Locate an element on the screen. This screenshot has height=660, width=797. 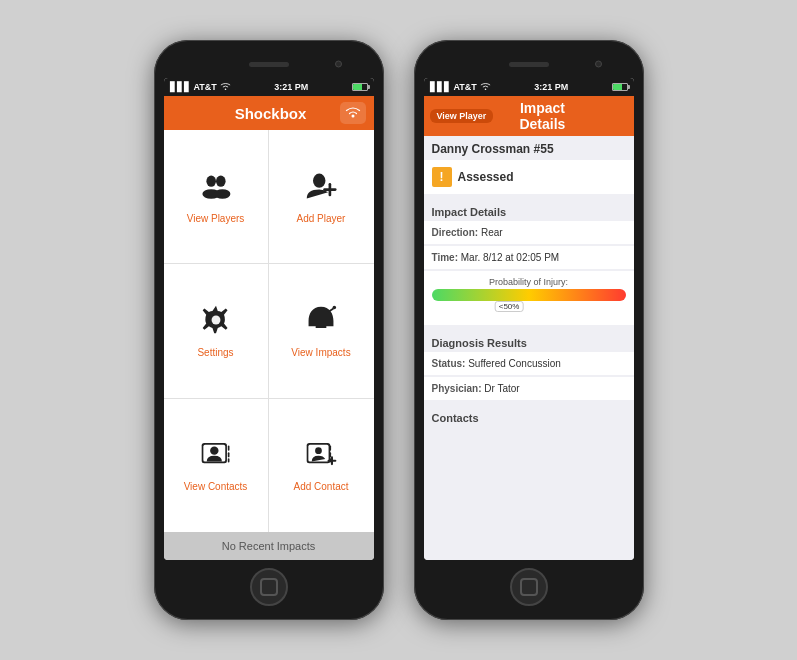
time-card: Time: Mar. 8/12 at 02:05 PM is located at coordinates (529, 258).